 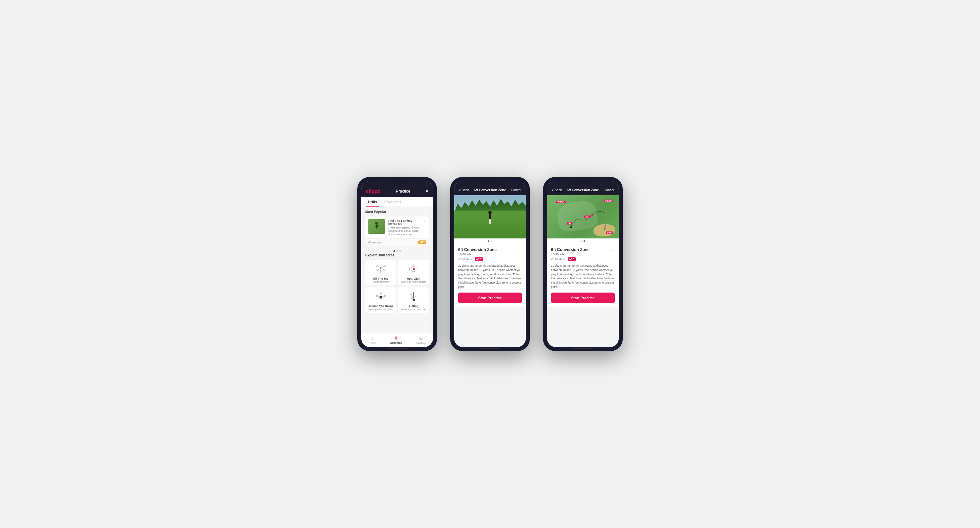 I want to click on start-practice-button: Start Practice, so click(x=490, y=298).